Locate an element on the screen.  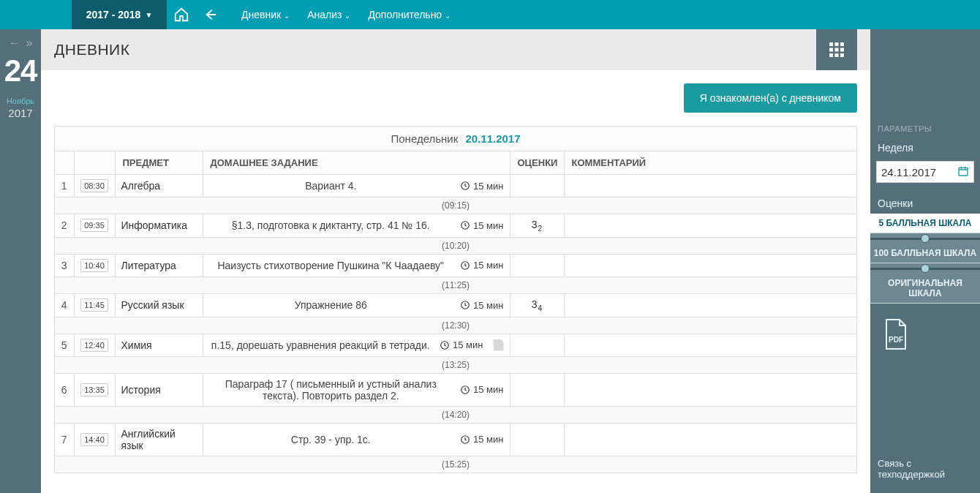
scale-divider is located at coordinates (925, 238).